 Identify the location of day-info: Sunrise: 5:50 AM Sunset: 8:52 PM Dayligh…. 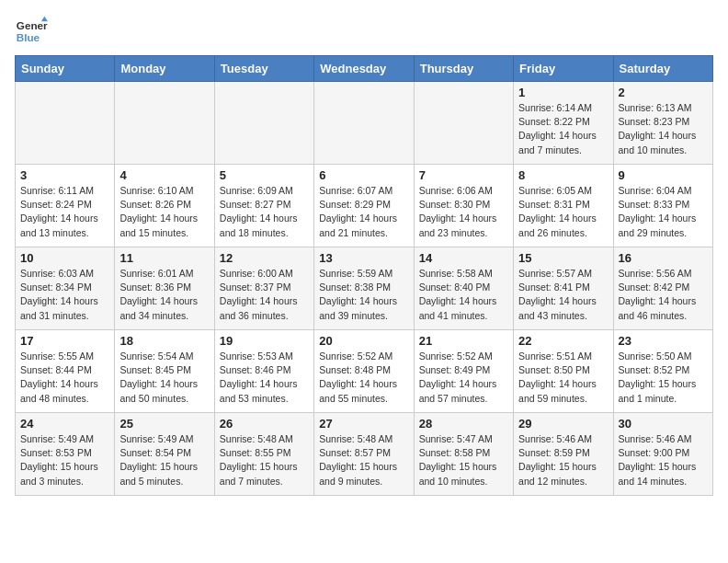
(664, 377).